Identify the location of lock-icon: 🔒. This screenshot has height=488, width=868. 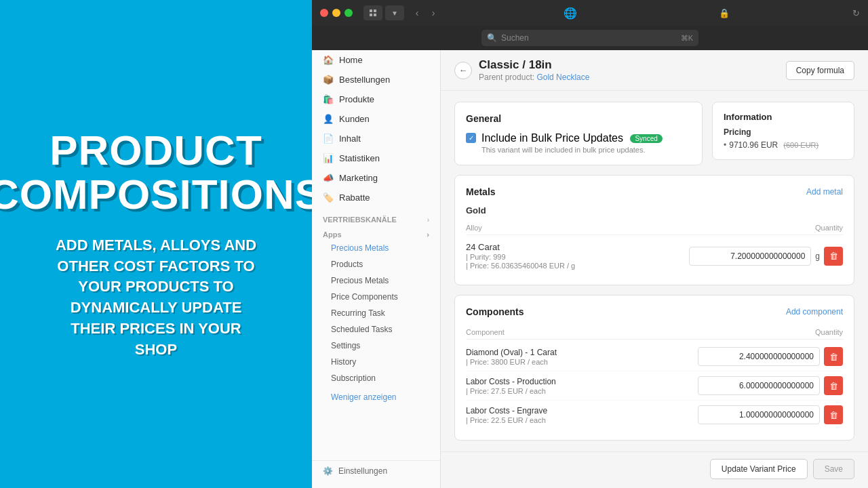
(724, 14).